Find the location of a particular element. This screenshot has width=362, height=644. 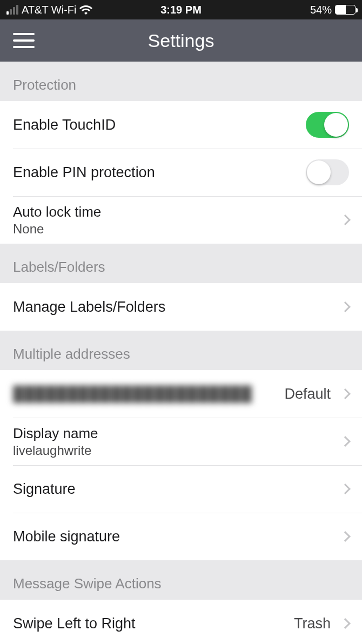

row-default-address: ██████████████████████ Default is located at coordinates (181, 394).